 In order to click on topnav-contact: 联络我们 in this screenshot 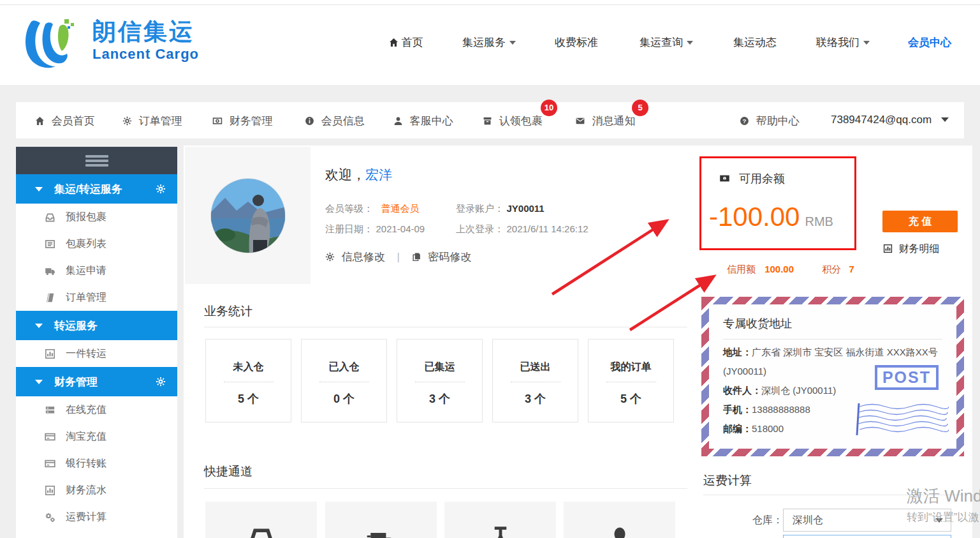, I will do `click(843, 42)`.